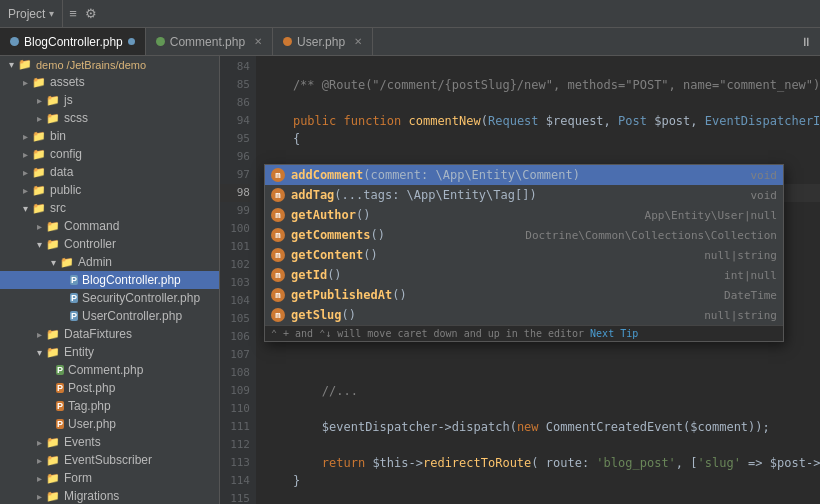  What do you see at coordinates (91, 14) in the screenshot?
I see `settings-icon: ⚙` at bounding box center [91, 14].